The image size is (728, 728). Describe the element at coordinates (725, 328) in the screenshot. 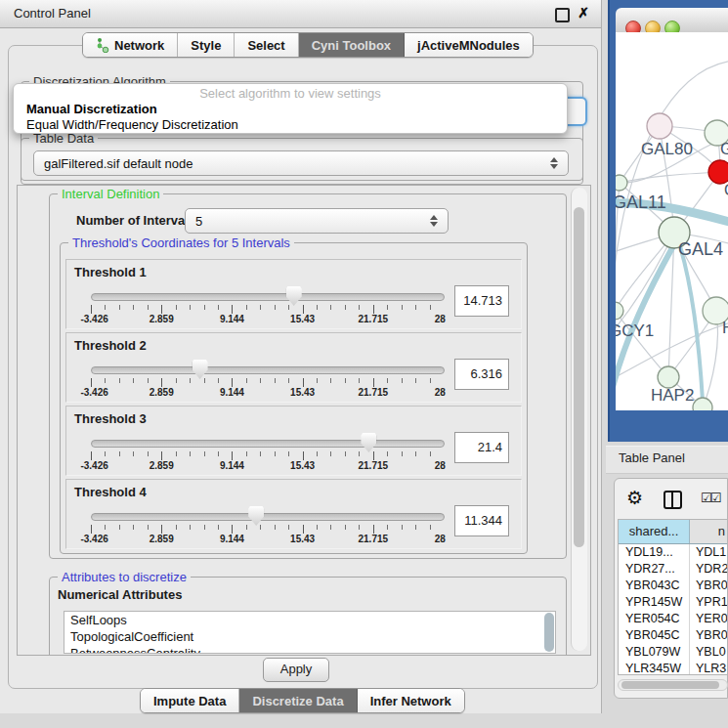

I see `node-label: H` at that location.